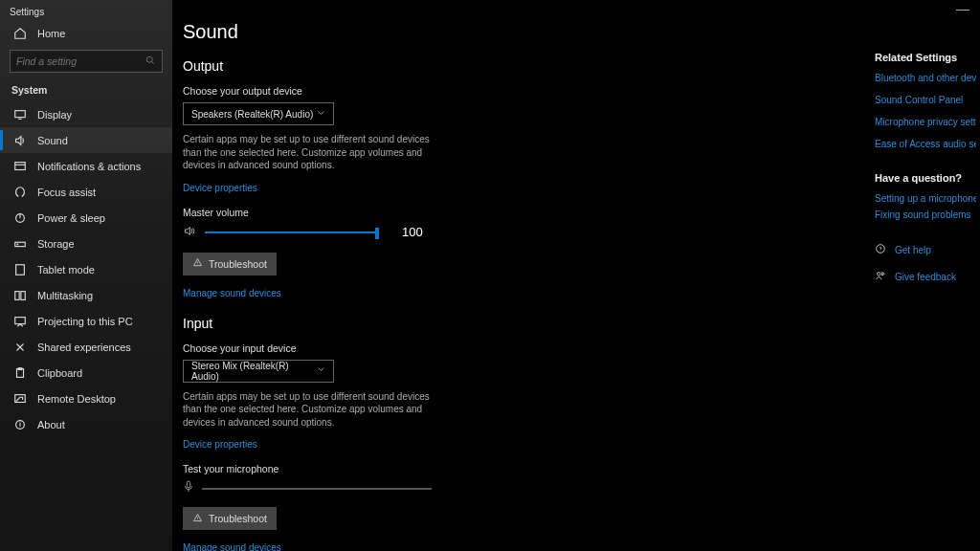  What do you see at coordinates (220, 444) in the screenshot?
I see `input-device-properties-link: Device properties` at bounding box center [220, 444].